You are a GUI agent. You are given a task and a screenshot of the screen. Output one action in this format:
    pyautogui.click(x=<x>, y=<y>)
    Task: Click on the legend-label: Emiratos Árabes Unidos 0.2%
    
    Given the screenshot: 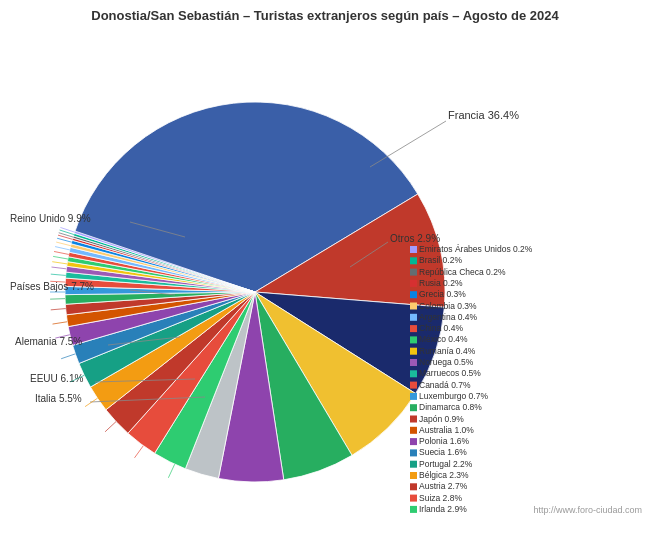 What is the action you would take?
    pyautogui.click(x=476, y=249)
    